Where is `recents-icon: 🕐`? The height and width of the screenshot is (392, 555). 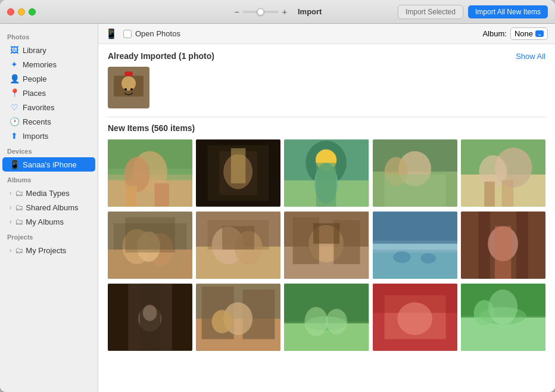 recents-icon: 🕐 is located at coordinates (14, 122).